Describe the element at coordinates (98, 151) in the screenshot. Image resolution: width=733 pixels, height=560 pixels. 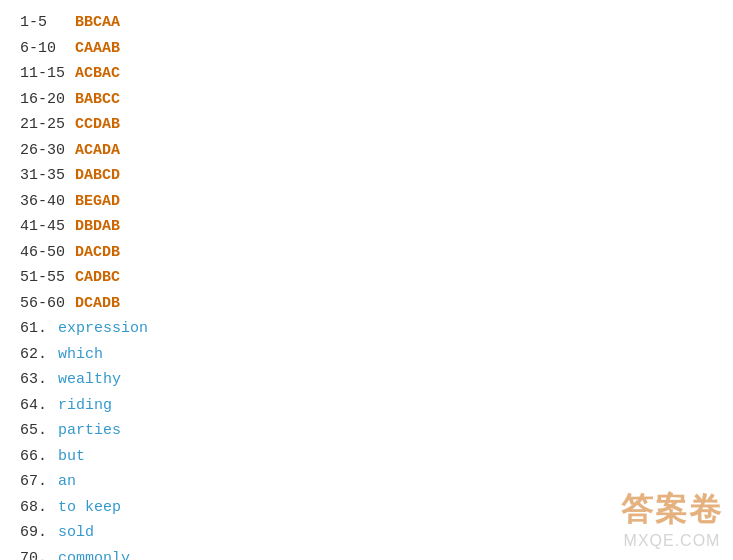
I see `range-value: ACADA` at that location.